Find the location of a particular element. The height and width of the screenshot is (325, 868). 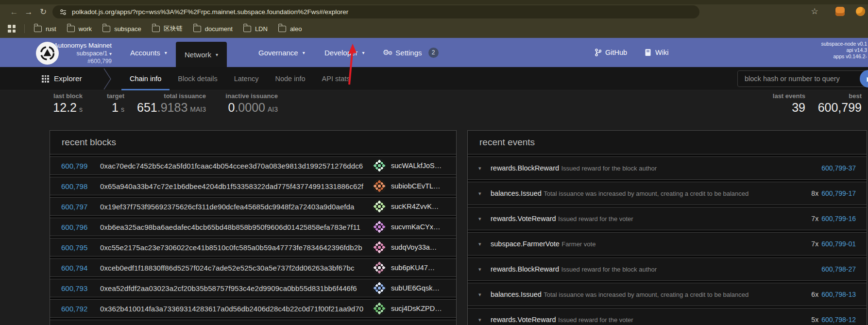

bookmark-folder-blockchain: 区块链 is located at coordinates (167, 29).